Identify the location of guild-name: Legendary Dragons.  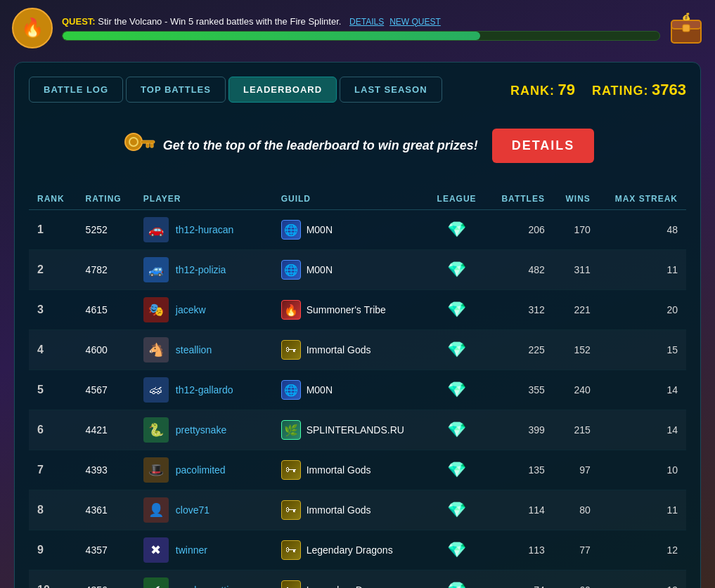
(350, 550).